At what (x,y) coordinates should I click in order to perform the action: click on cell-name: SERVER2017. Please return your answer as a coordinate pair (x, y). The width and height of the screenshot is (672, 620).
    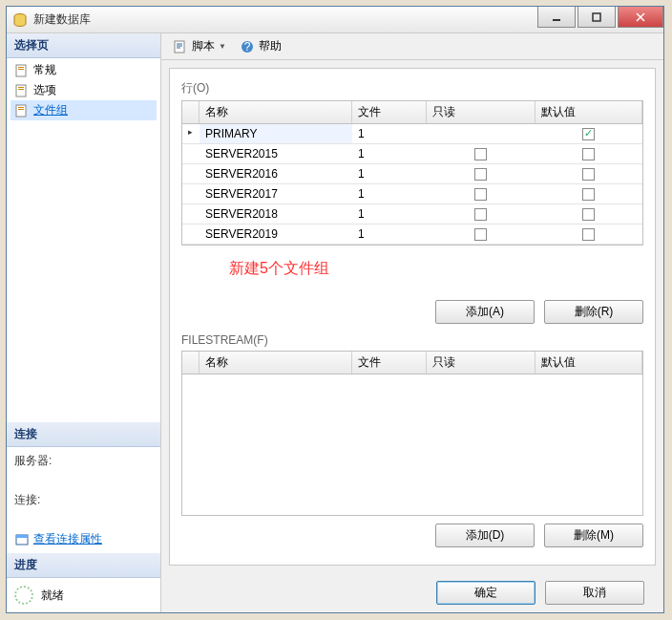
    Looking at the image, I should click on (276, 194).